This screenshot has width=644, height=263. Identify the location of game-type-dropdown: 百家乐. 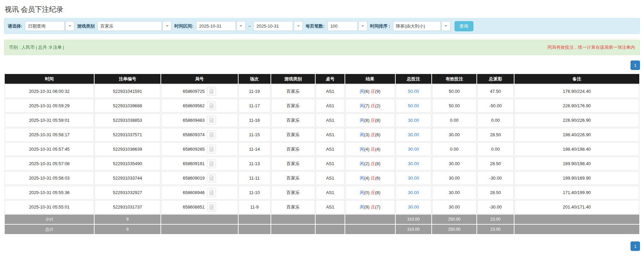
(135, 26).